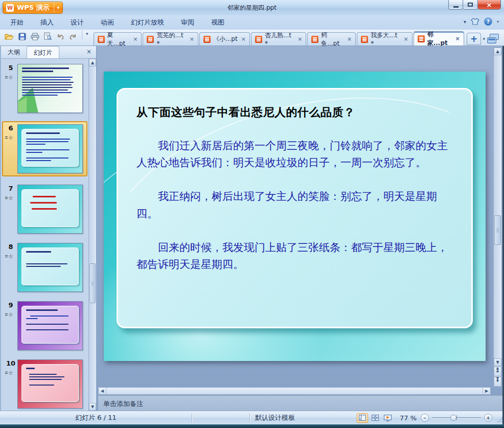  Describe the element at coordinates (301, 403) in the screenshot. I see `notes-panel: 单击添加备注` at that location.